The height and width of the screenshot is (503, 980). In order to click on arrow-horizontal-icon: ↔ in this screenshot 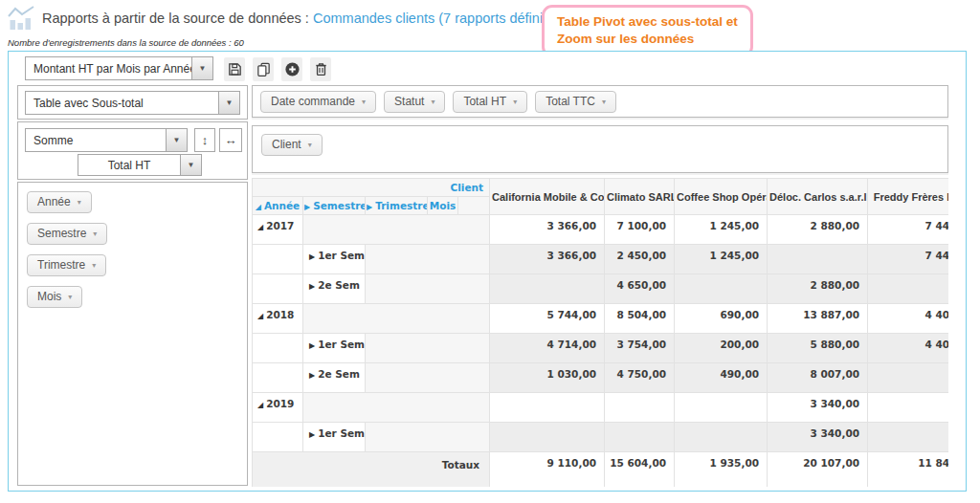, I will do `click(232, 140)`.